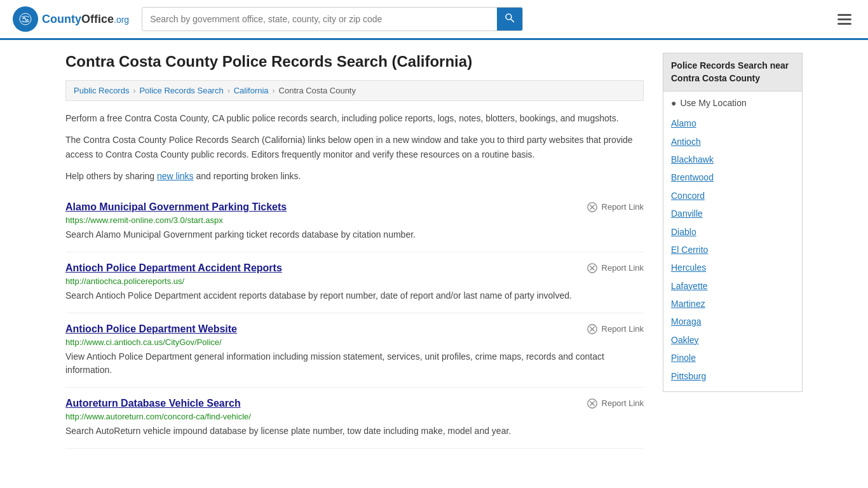 This screenshot has height=488, width=868. Describe the element at coordinates (355, 62) in the screenshot. I see `page-title: Contra Costa County Police Records Searc…` at that location.